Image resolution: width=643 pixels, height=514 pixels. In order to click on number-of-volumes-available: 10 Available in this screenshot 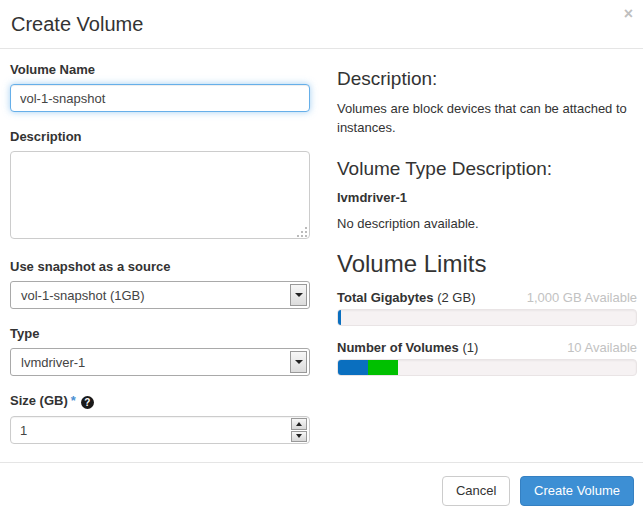, I will do `click(602, 348)`.